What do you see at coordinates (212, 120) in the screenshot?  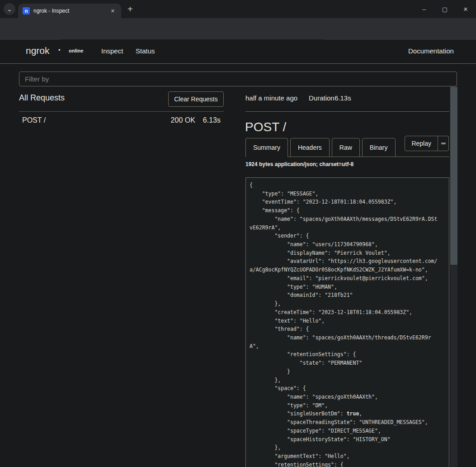 I see `request-duration: 6.13s` at bounding box center [212, 120].